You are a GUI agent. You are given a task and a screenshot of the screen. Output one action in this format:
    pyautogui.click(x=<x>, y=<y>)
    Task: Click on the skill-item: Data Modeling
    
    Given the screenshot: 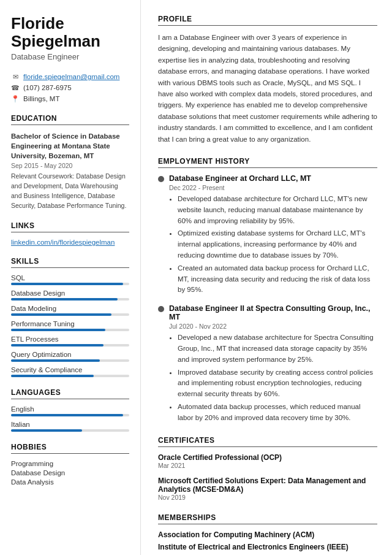 What is the action you would take?
    pyautogui.click(x=70, y=310)
    